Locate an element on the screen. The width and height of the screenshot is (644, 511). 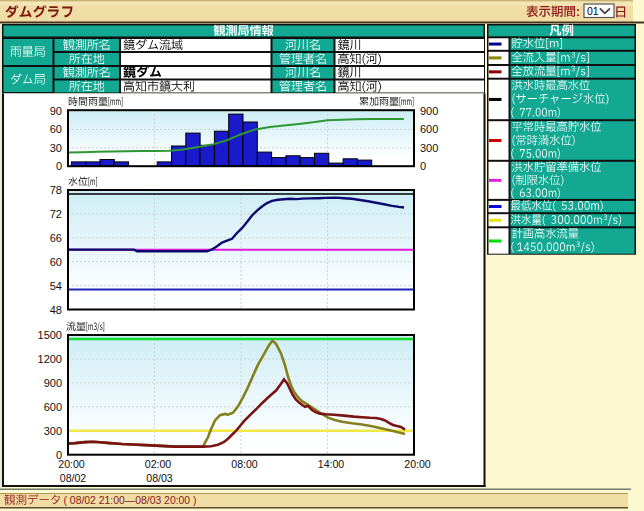
svg-text: 48 is located at coordinates (56, 310).